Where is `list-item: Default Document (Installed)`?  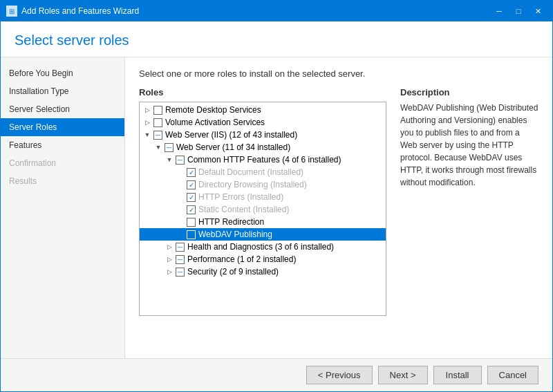 list-item: Default Document (Installed) is located at coordinates (263, 172).